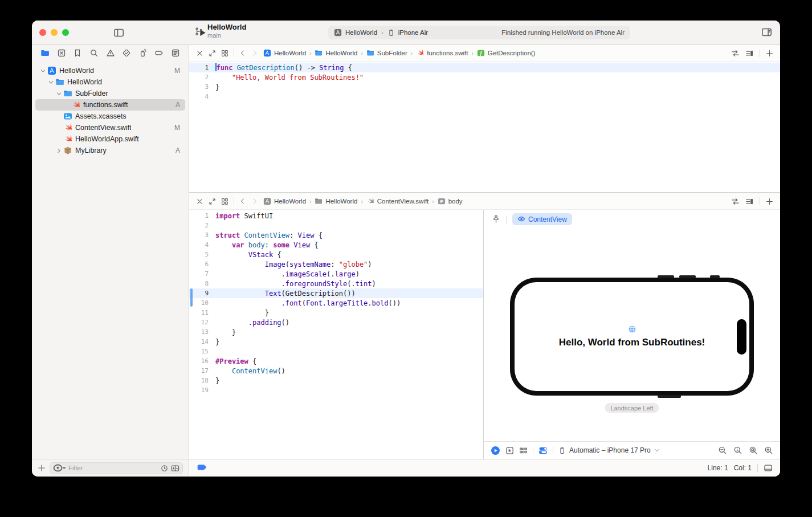 This screenshot has height=517, width=812. What do you see at coordinates (116, 469) in the screenshot?
I see `filter-field: Filter` at bounding box center [116, 469].